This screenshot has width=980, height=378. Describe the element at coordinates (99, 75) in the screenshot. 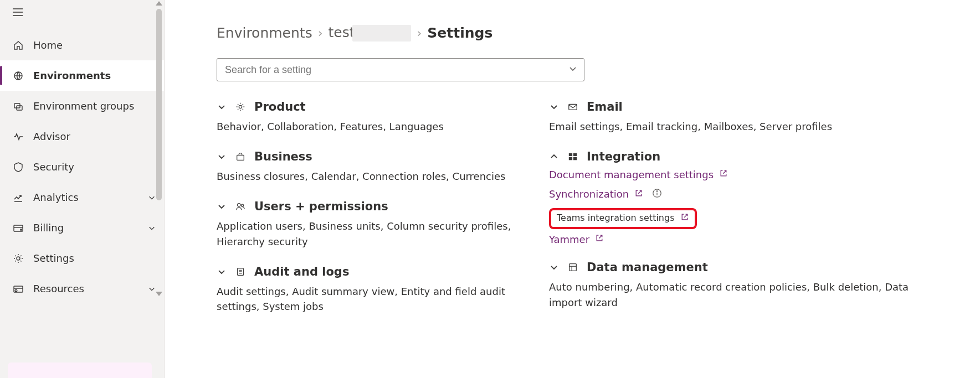

I see `sidebar-item-label: Environments` at that location.